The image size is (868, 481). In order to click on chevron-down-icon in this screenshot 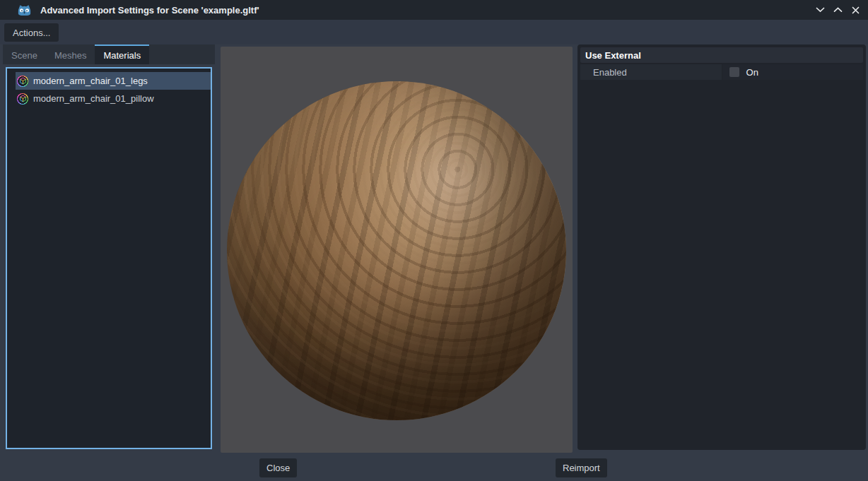, I will do `click(820, 10)`.